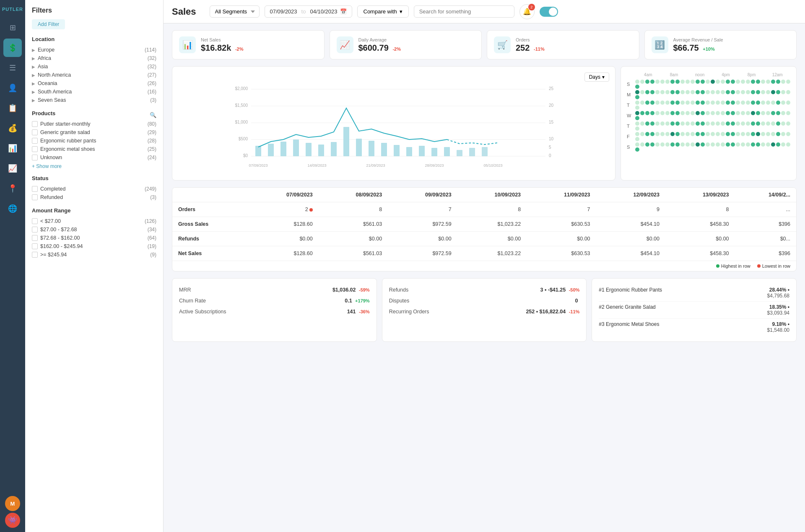 This screenshot has width=805, height=532. I want to click on compare-button: Compare with ▾, so click(383, 12).